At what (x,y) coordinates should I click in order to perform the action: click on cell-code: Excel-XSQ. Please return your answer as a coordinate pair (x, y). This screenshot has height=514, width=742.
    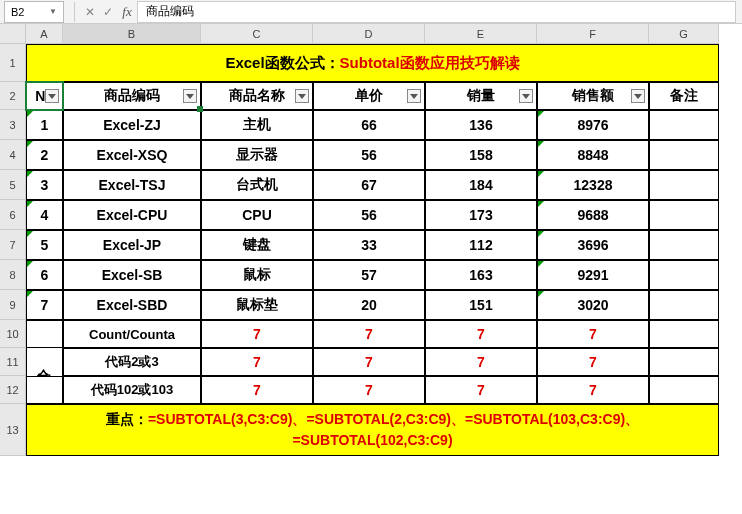
    Looking at the image, I should click on (132, 155).